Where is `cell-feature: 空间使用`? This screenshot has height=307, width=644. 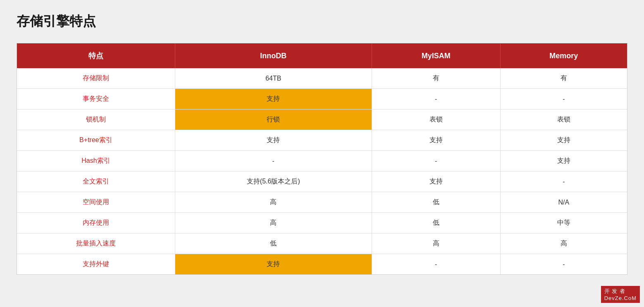
cell-feature: 空间使用 is located at coordinates (96, 202).